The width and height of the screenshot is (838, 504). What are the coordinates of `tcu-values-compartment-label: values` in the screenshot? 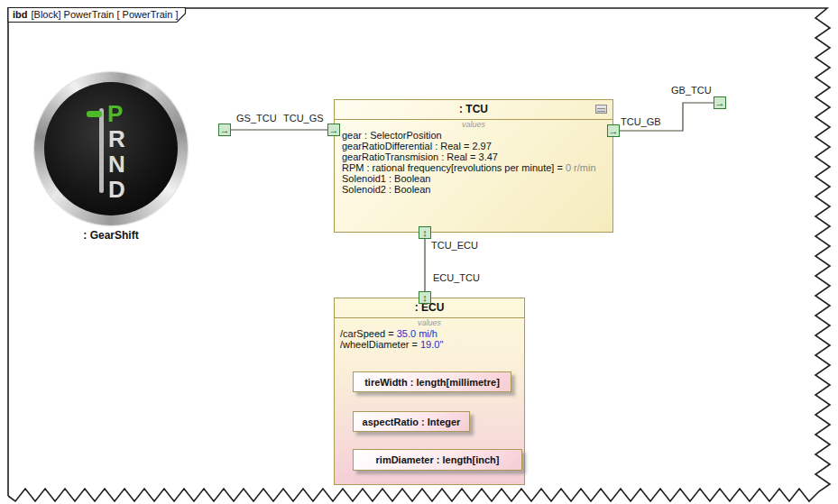 It's located at (474, 124).